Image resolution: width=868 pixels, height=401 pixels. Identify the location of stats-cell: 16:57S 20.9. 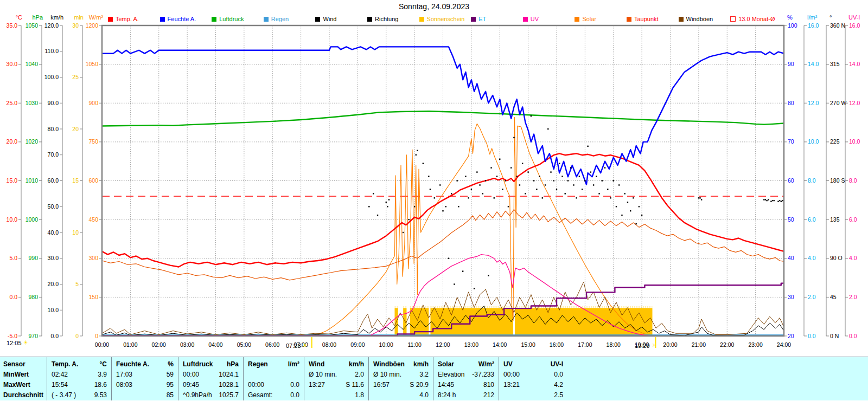
(401, 385).